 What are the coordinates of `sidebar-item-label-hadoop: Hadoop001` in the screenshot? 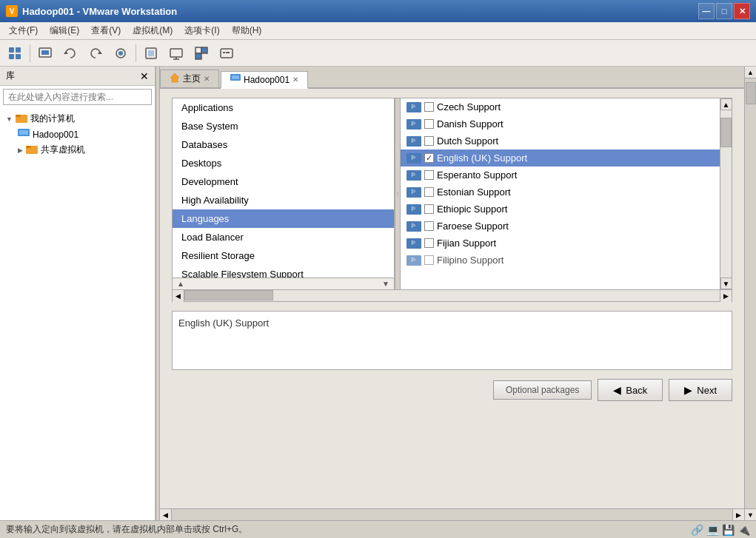 It's located at (56, 135).